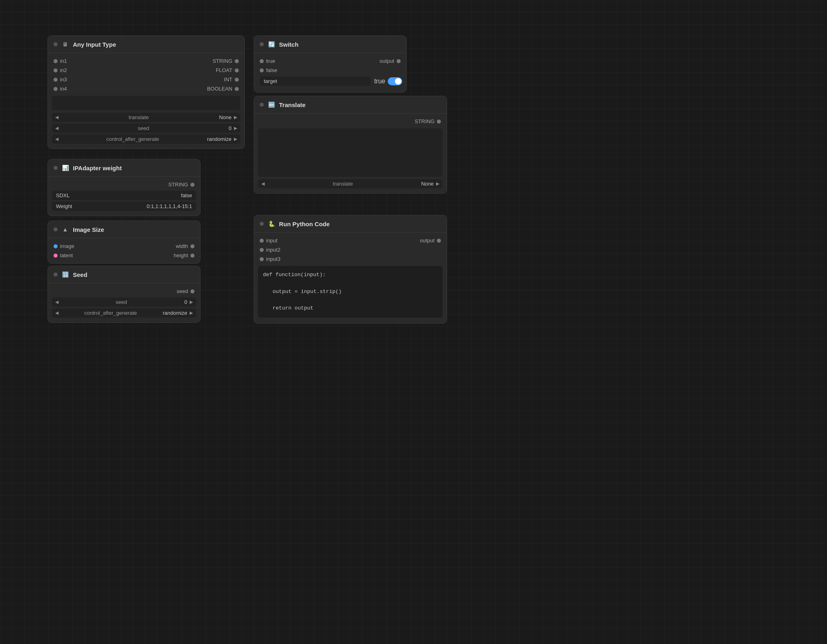  I want to click on port-out-float-label: FLOAT, so click(224, 70).